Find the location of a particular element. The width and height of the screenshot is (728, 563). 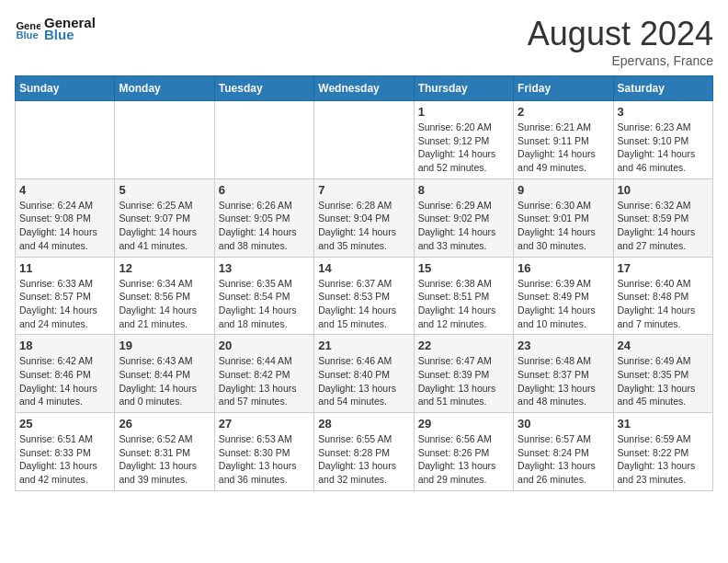

weekday-header-monday: Monday is located at coordinates (165, 88).